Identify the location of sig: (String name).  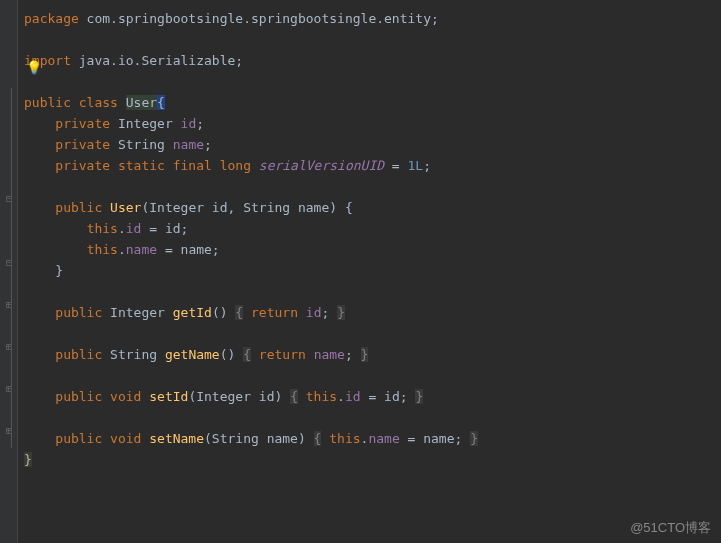
(259, 438).